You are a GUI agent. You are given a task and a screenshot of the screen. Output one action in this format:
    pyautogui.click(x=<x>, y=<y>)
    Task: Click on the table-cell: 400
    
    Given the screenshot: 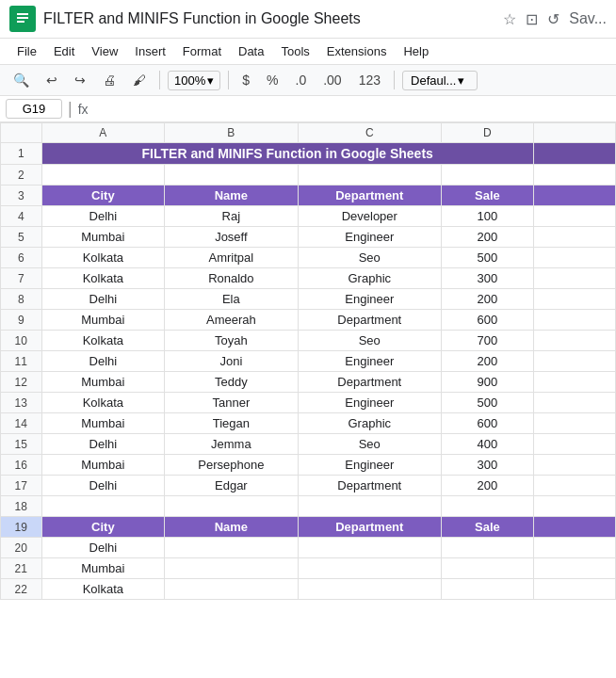 What is the action you would take?
    pyautogui.click(x=487, y=444)
    